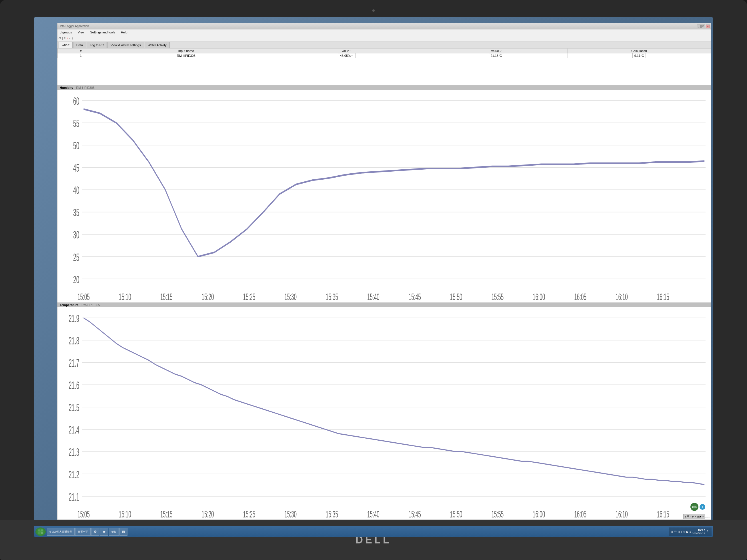 The width and height of the screenshot is (747, 560). I want to click on tray-icon-flag: 🏳, so click(708, 532).